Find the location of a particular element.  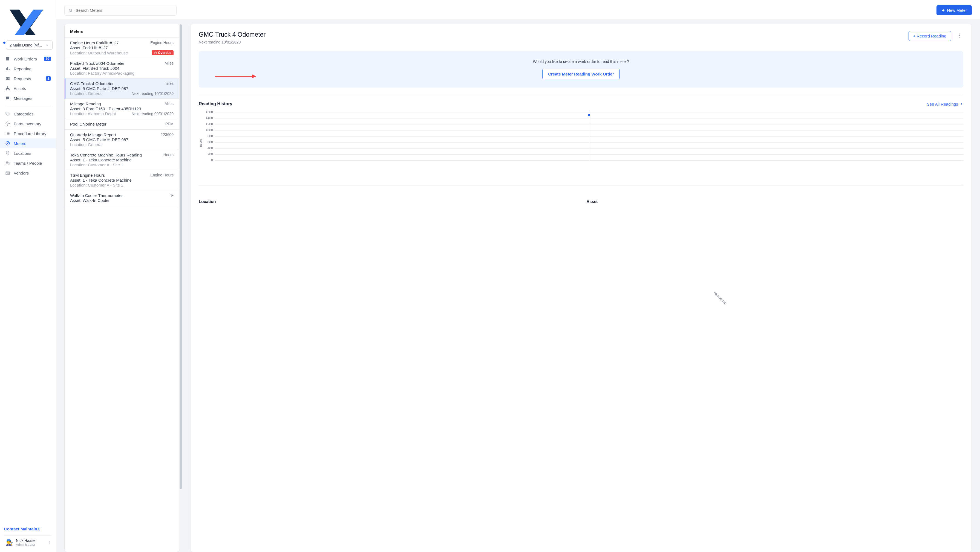

meter-item: Walk-In Cooler Thermometer°FAsset is located at coordinates (122, 198).